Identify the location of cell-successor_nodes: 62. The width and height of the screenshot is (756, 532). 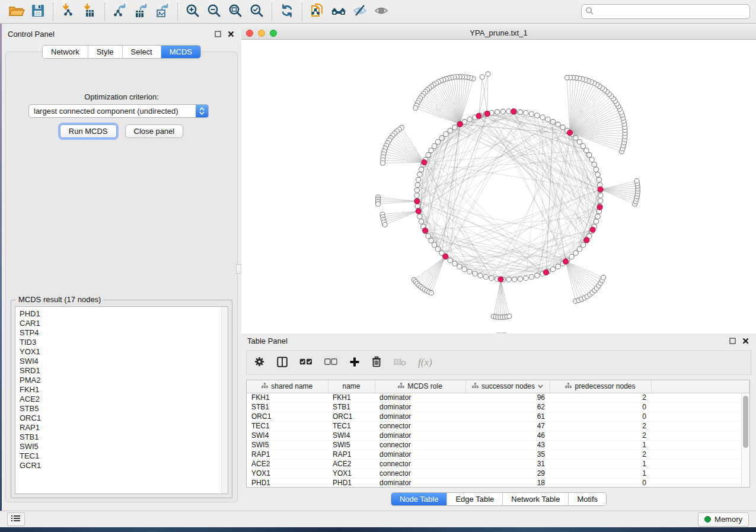
(508, 407).